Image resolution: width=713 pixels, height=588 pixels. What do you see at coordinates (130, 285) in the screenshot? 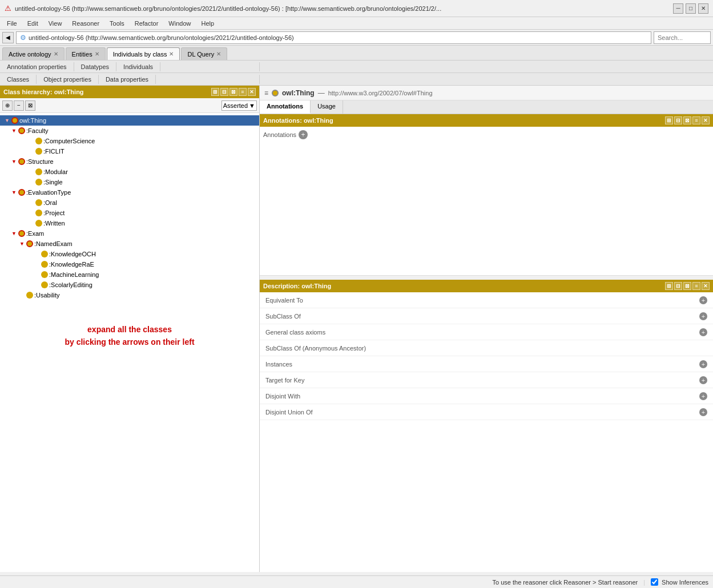
I see `tree-item-scolarlyEditing: ▶ :ScolarlyEditing` at bounding box center [130, 285].